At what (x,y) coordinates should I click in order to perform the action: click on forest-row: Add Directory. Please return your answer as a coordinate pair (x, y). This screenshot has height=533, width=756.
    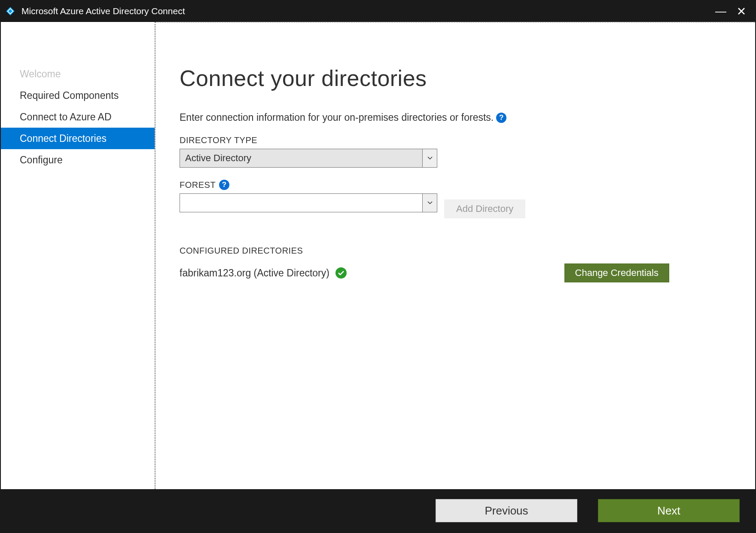
    Looking at the image, I should click on (455, 209).